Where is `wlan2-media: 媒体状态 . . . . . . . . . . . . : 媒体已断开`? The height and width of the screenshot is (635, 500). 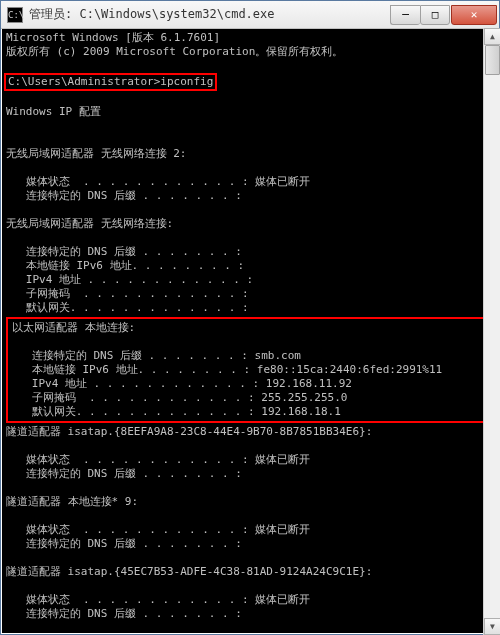
wlan2-media: 媒体状态 . . . . . . . . . . . . : 媒体已断开 is located at coordinates (158, 182).